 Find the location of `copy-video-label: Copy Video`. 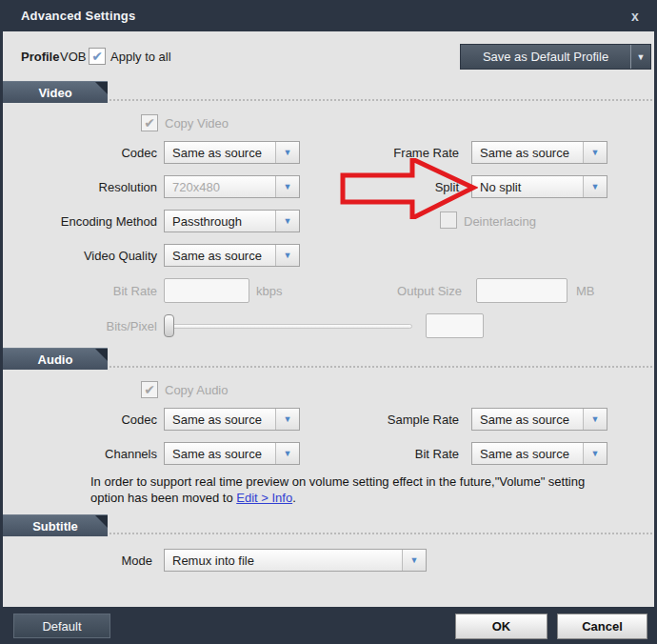

copy-video-label: Copy Video is located at coordinates (196, 123).